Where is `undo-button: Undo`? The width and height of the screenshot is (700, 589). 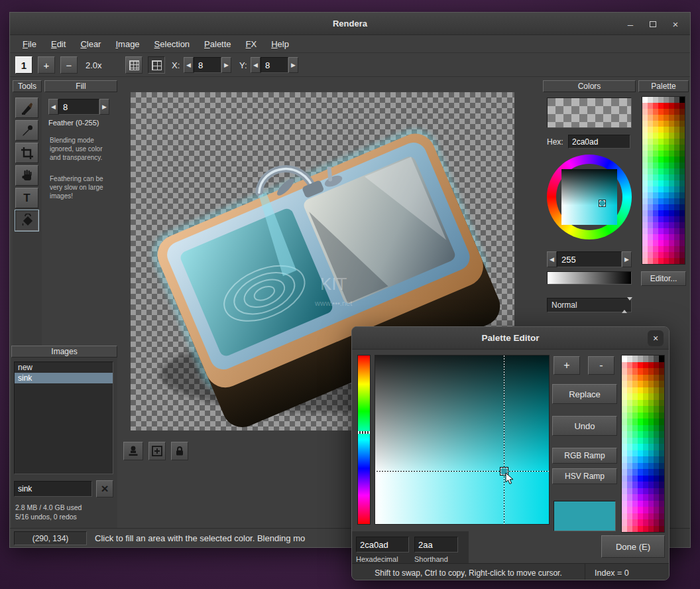
undo-button: Undo is located at coordinates (585, 426).